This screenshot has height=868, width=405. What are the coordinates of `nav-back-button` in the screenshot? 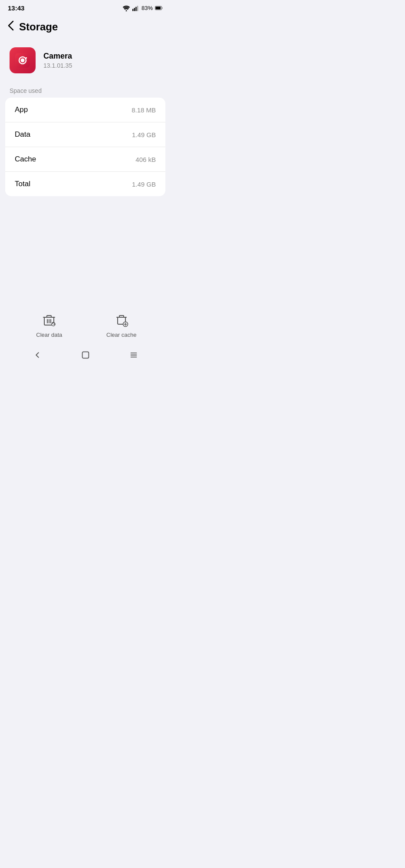 It's located at (37, 355).